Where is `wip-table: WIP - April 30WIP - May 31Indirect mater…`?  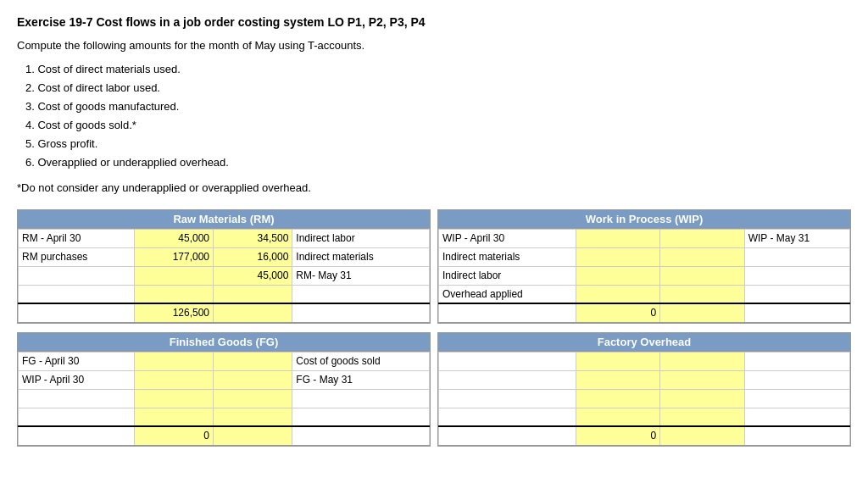 wip-table: WIP - April 30WIP - May 31Indirect mater… is located at coordinates (644, 276).